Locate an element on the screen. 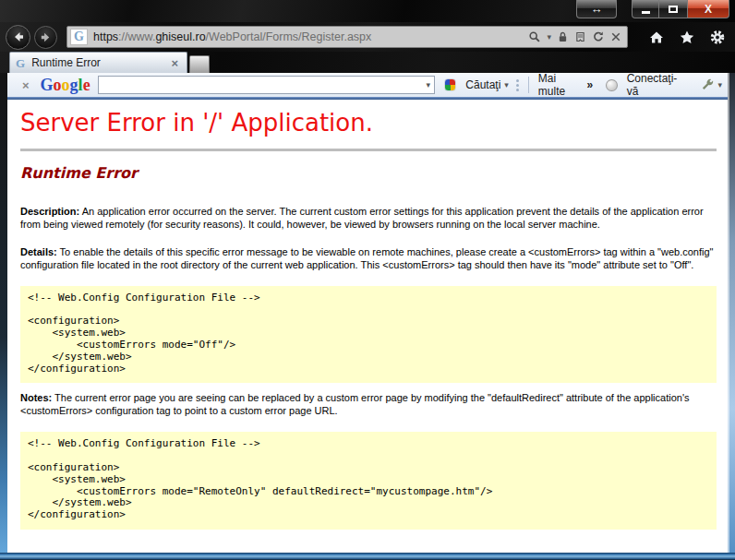  url-separator: ://www. is located at coordinates (137, 37).